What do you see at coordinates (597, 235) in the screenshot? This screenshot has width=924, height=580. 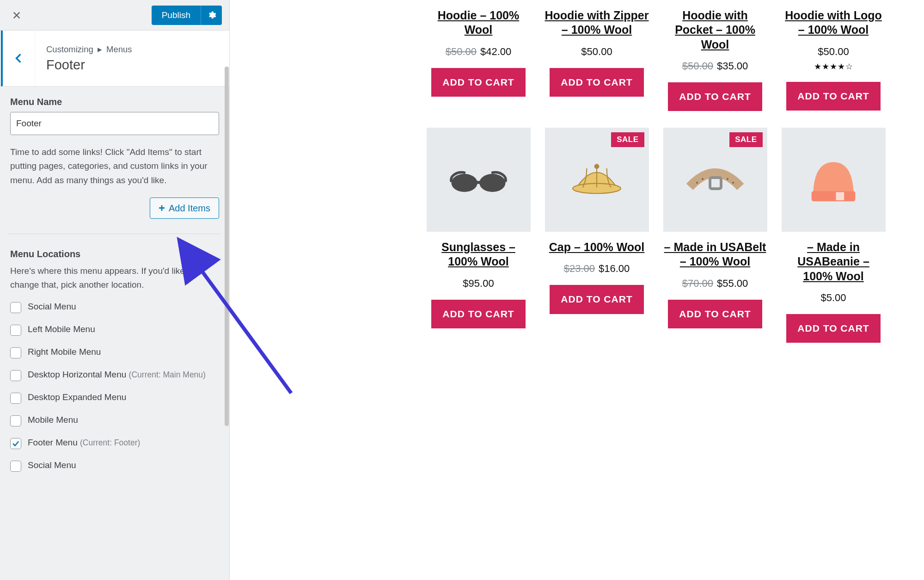 I see `product-card: SALECap – 100% Wool$23.00$16.00ADD TO CA…` at bounding box center [597, 235].